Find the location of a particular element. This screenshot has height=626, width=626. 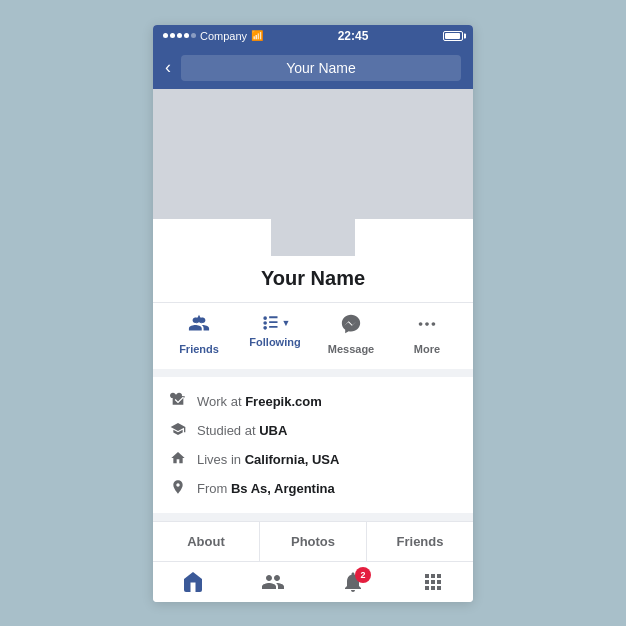

location-text: Lives in California, USA is located at coordinates (268, 460).